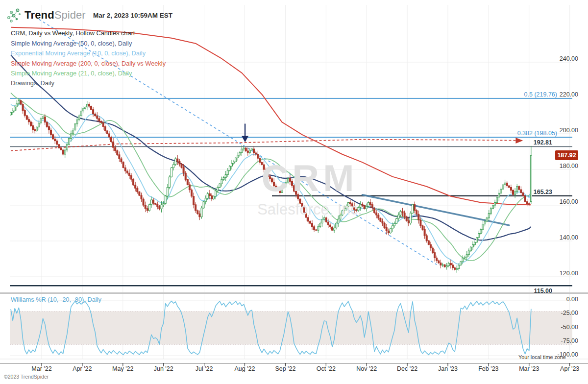  Describe the element at coordinates (164, 369) in the screenshot. I see `time-axis-label-3: Jun '22` at that location.